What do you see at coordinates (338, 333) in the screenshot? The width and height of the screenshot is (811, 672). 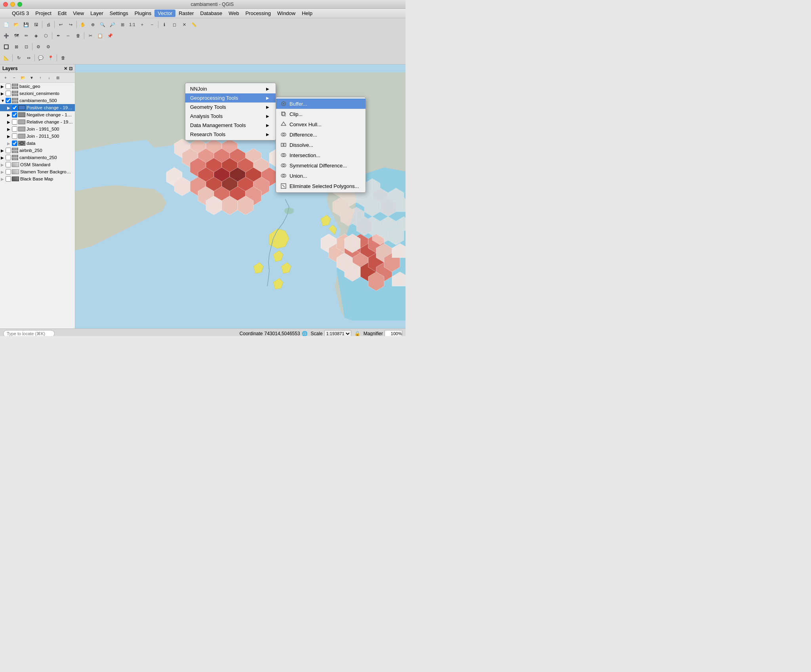 I see `scale-select: 1:193871` at bounding box center [338, 333].